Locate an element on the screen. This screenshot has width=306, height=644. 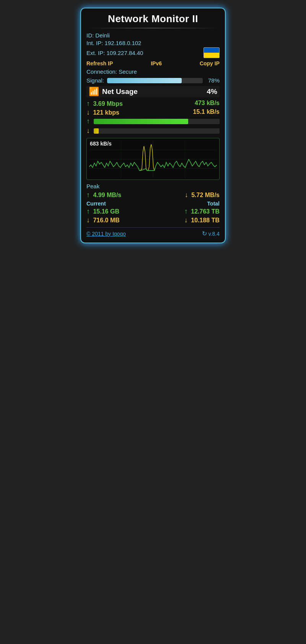
upload-speed-kbs: 473 kB/s is located at coordinates (207, 103).